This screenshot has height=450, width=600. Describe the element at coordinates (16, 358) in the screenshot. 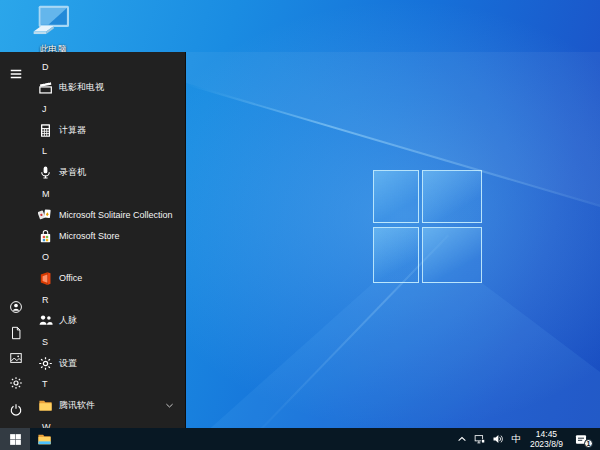

I see `pictures-button` at that location.